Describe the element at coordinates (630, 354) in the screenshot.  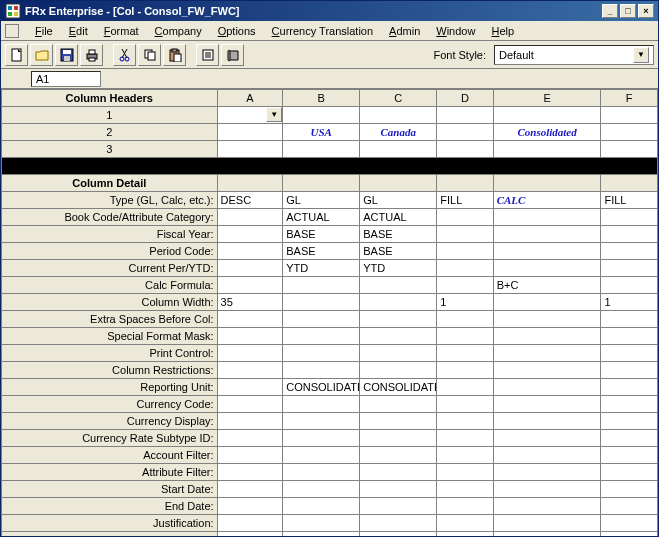
I see `detail-cell-9-F` at that location.